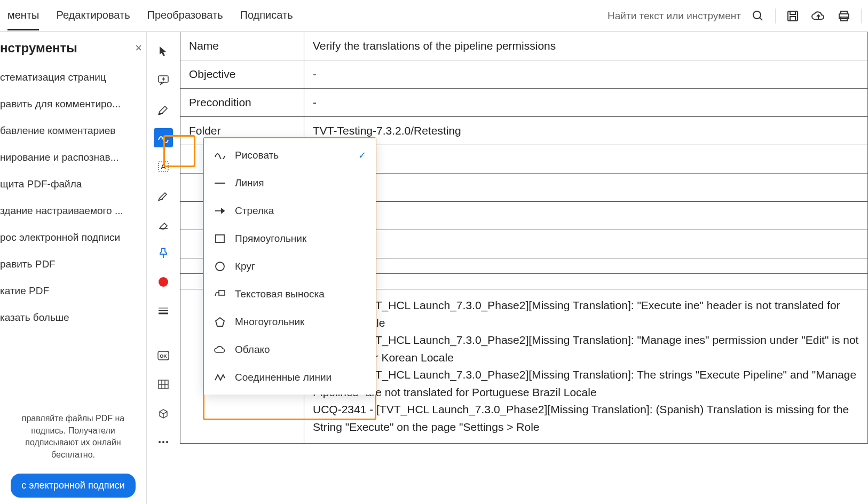  Describe the element at coordinates (280, 294) in the screenshot. I see `dd-label: Текстовая выноска` at that location.